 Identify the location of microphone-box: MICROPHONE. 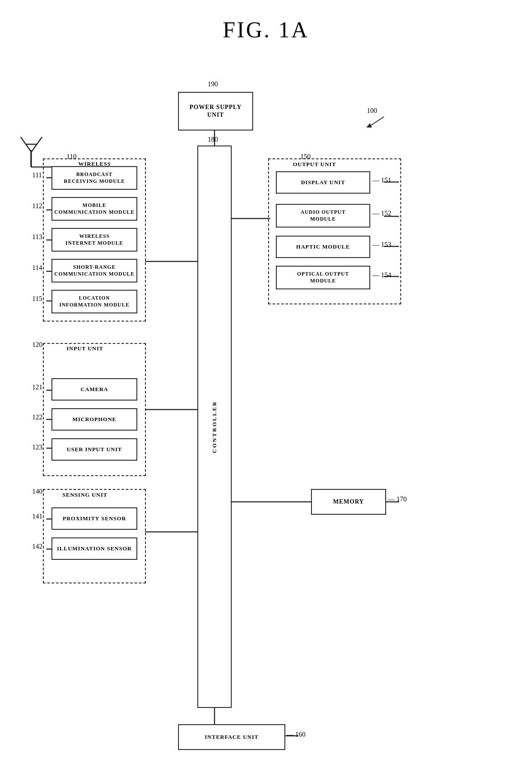
(94, 419).